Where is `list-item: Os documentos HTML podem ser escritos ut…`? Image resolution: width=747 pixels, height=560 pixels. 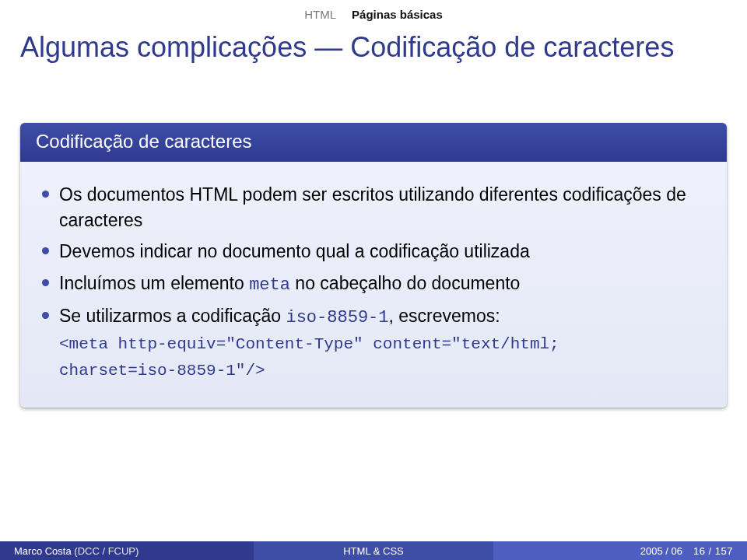 list-item: Os documentos HTML podem ser escritos ut… is located at coordinates (374, 207).